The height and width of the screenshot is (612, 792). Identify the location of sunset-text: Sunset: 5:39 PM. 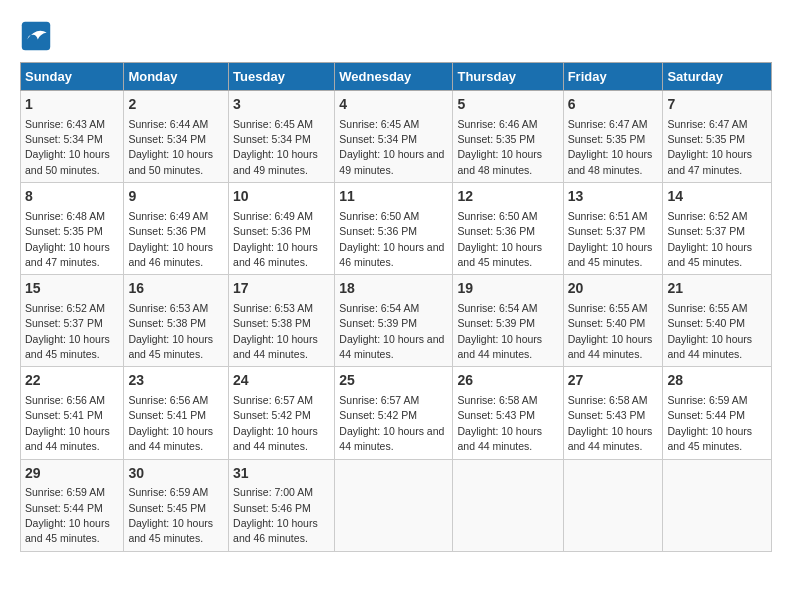
(496, 323).